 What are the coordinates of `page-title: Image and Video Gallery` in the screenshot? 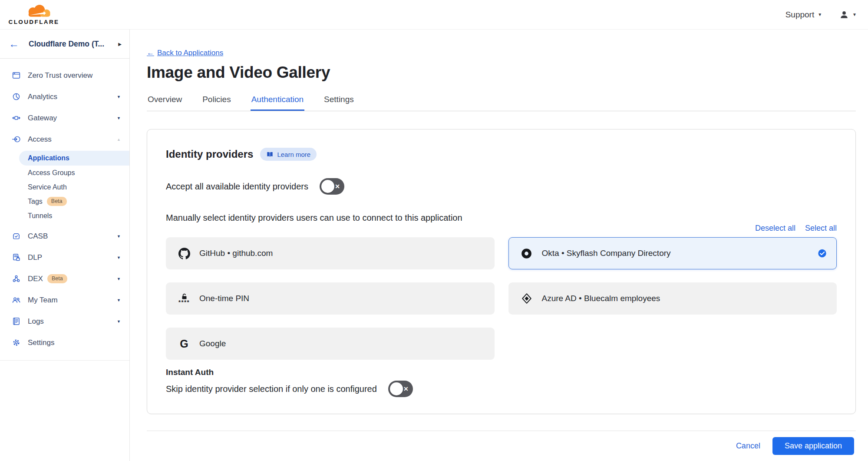 It's located at (501, 73).